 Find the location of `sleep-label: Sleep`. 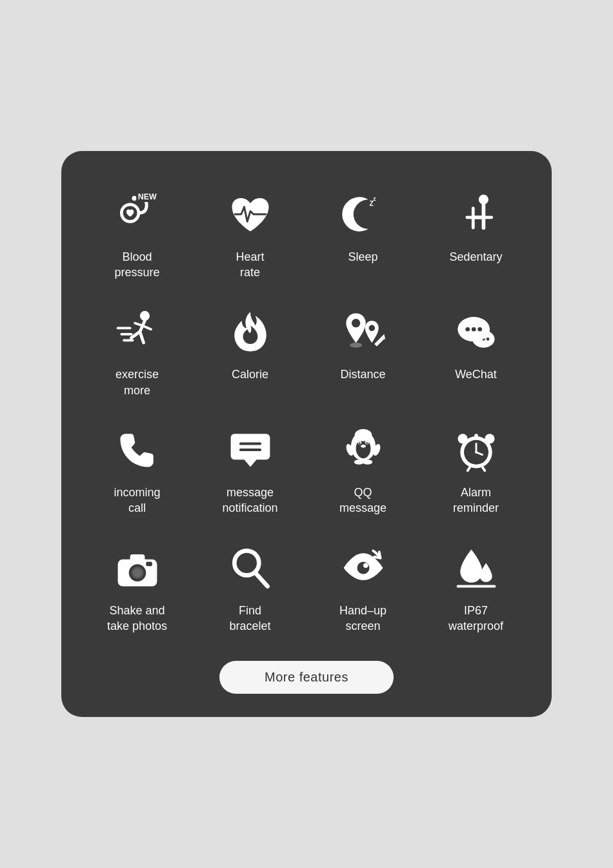

sleep-label: Sleep is located at coordinates (363, 257).